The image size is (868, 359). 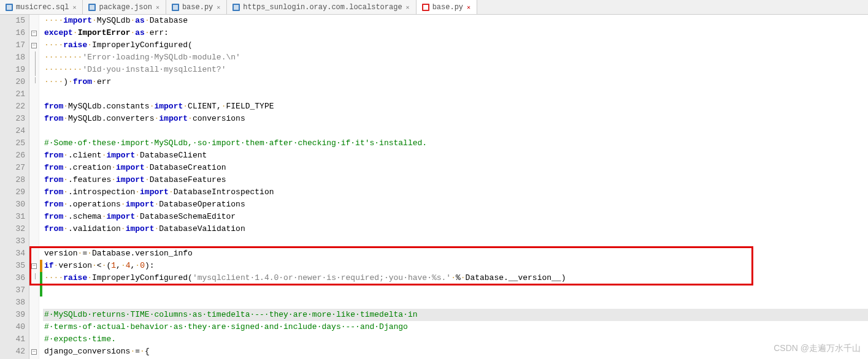 I want to click on code-line: #·terms·of·actual·behavior·as·they·are·s…, so click(x=455, y=327).